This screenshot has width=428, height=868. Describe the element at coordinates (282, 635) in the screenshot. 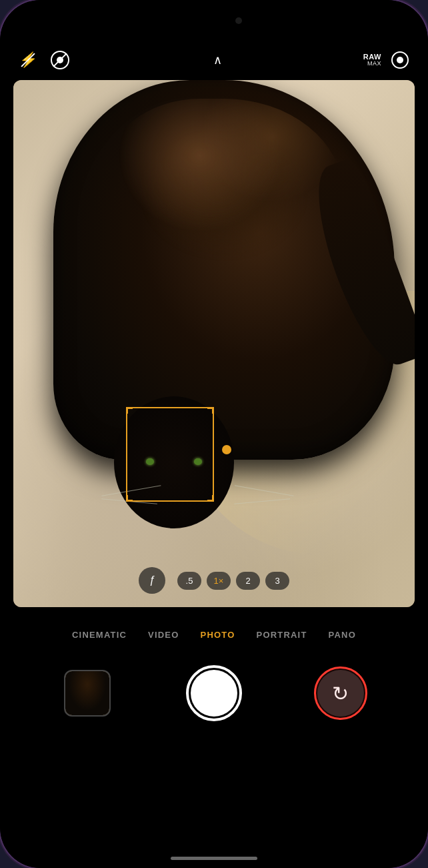

I see `mode-portrait-label: PORTRAIT` at that location.